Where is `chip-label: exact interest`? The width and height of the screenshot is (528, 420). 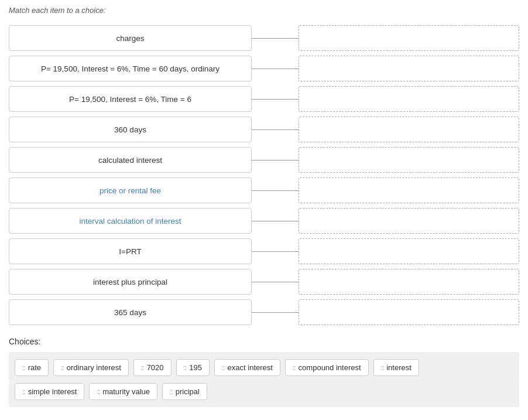
chip-label: exact interest is located at coordinates (251, 368).